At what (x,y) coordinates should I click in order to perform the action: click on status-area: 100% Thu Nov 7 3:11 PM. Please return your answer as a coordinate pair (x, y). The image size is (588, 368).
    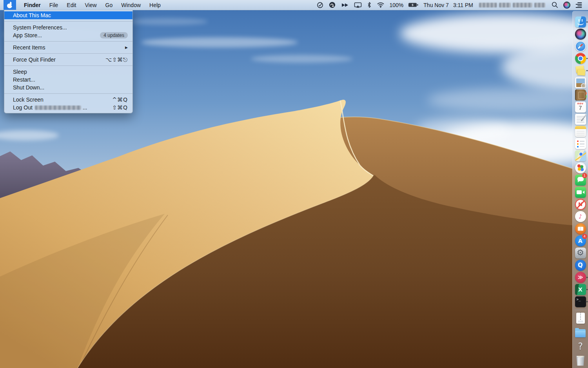
    Looking at the image, I should click on (452, 5).